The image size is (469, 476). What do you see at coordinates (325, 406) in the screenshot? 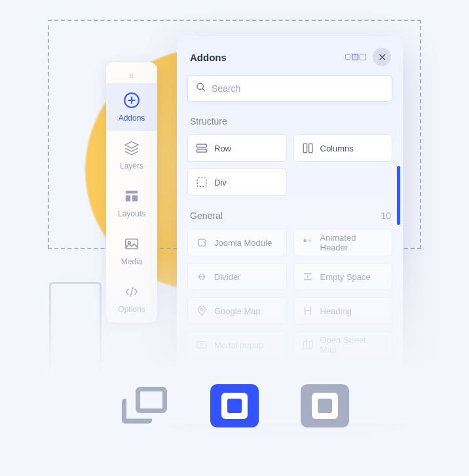
I see `footer-square-icon` at bounding box center [325, 406].